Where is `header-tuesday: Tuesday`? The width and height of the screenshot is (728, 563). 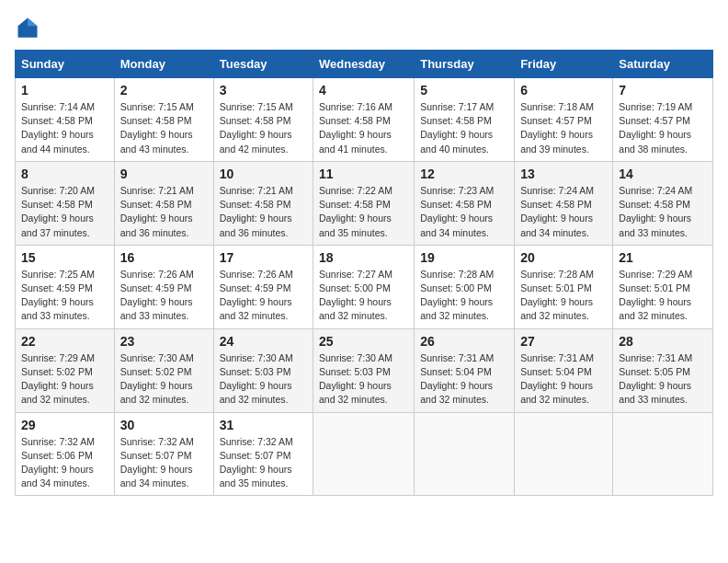
header-tuesday: Tuesday is located at coordinates (263, 64).